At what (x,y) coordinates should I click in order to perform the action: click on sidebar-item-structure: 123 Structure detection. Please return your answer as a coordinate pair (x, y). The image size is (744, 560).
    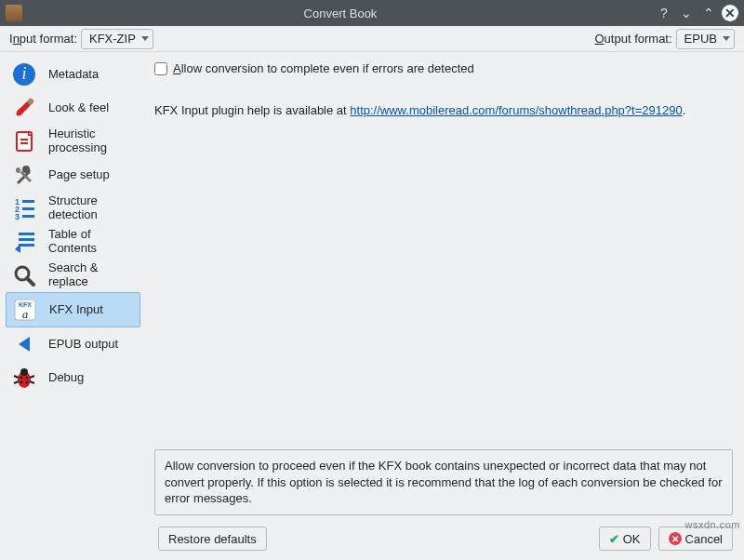
    Looking at the image, I should click on (73, 208).